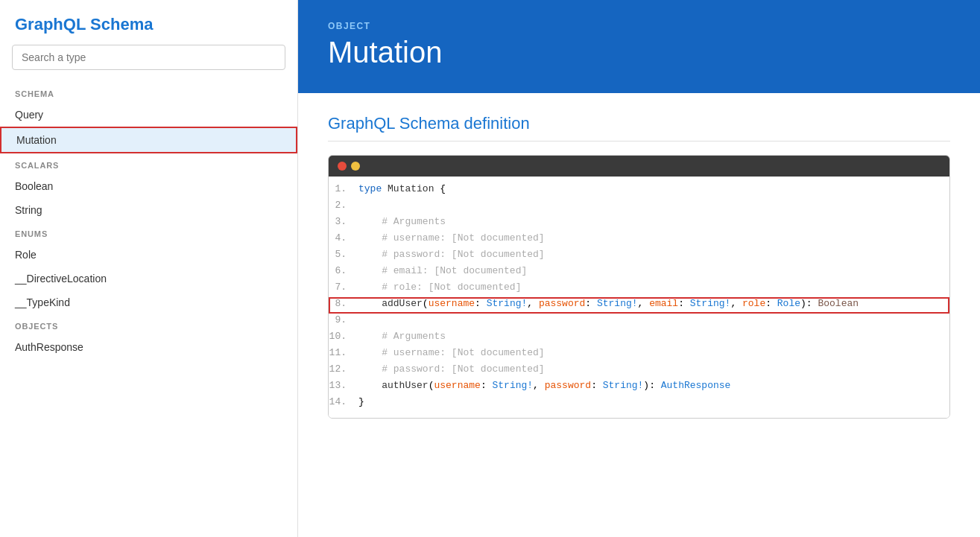 The height and width of the screenshot is (537, 980). I want to click on code-line: 7. # role: [Not documented], so click(639, 289).